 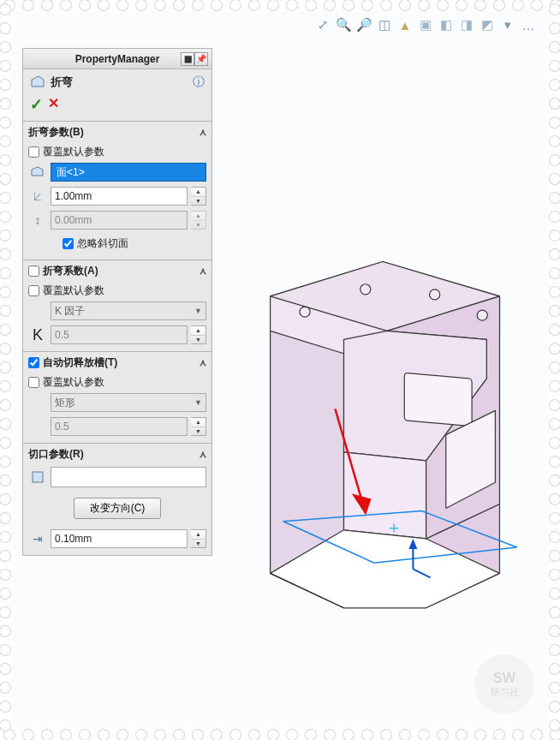 What do you see at coordinates (119, 196) in the screenshot?
I see `bend-radius-input: 1.00mm` at bounding box center [119, 196].